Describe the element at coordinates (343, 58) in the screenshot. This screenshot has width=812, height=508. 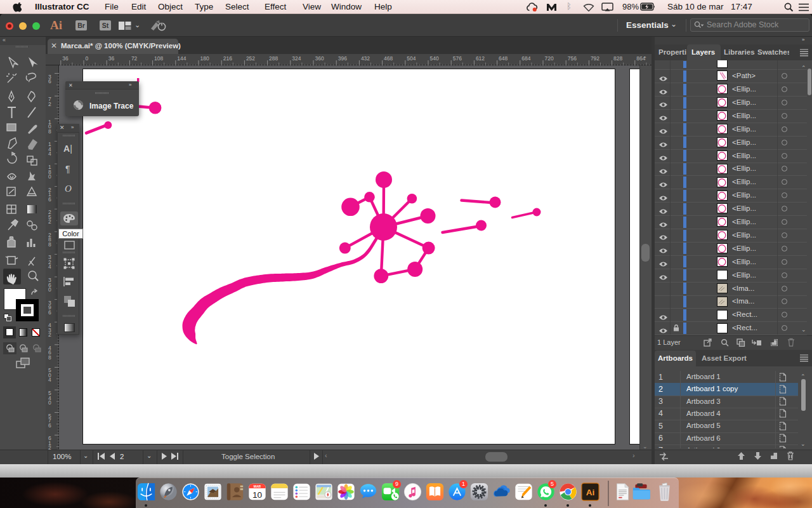
I see `svg-text: 396` at that location.